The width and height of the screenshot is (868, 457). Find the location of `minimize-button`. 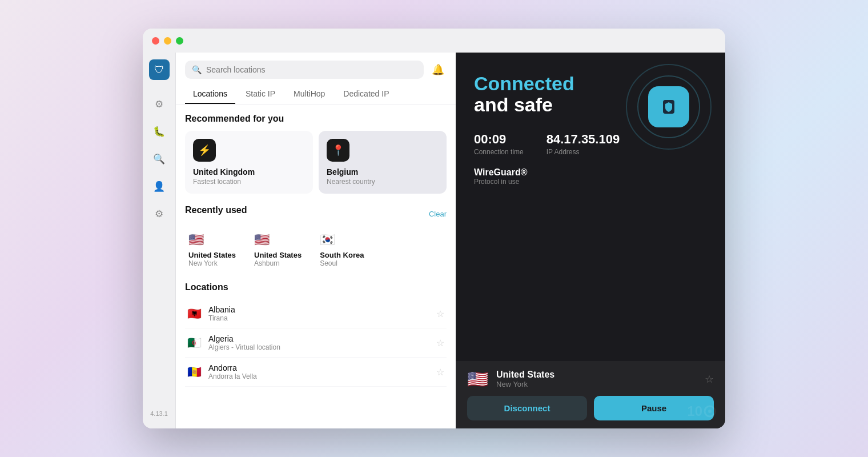

minimize-button is located at coordinates (168, 41).